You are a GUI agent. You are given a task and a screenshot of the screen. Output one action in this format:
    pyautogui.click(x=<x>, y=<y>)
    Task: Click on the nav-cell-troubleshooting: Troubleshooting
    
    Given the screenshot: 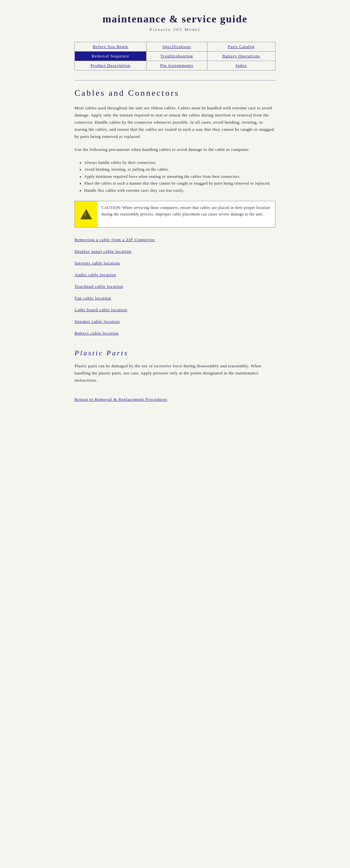 What is the action you would take?
    pyautogui.click(x=176, y=56)
    